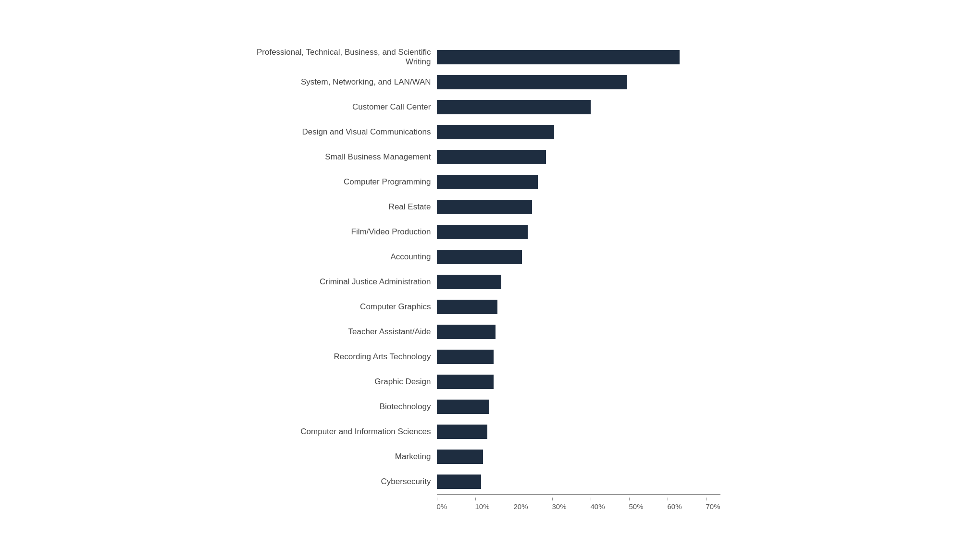  I want to click on axis-labels: 0%10%20%30%40%50%60%70%, so click(579, 504).